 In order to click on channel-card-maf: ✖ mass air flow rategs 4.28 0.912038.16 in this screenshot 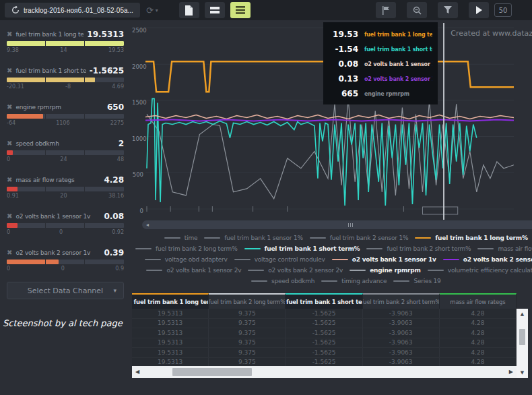, I will do `click(65, 185)`.